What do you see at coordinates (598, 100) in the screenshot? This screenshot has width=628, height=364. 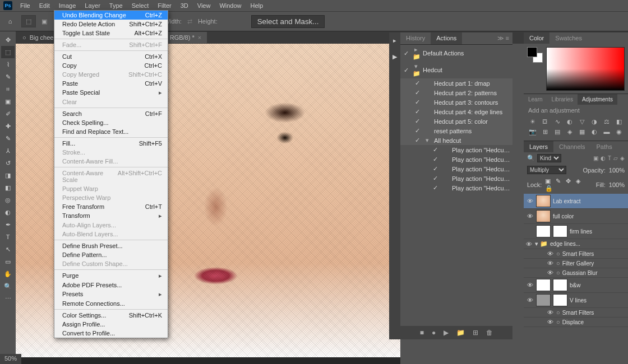 I see `tab-adjustments: Adjustments` at bounding box center [598, 100].